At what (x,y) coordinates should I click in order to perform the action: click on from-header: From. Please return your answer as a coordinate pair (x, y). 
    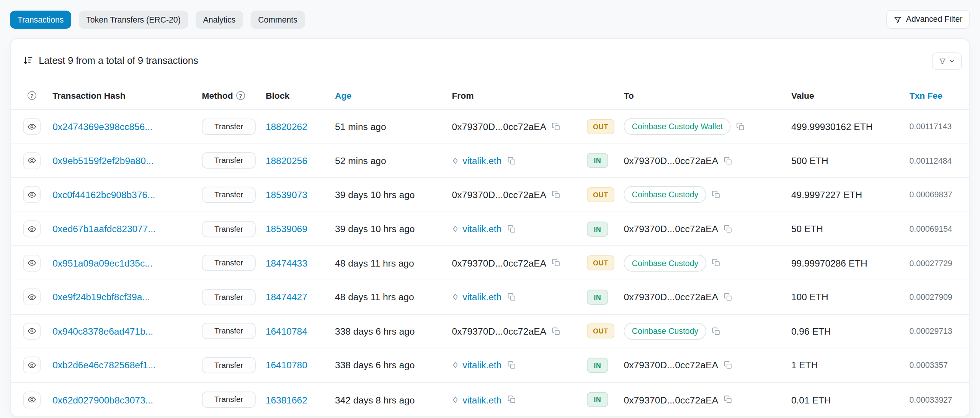
    Looking at the image, I should click on (462, 96).